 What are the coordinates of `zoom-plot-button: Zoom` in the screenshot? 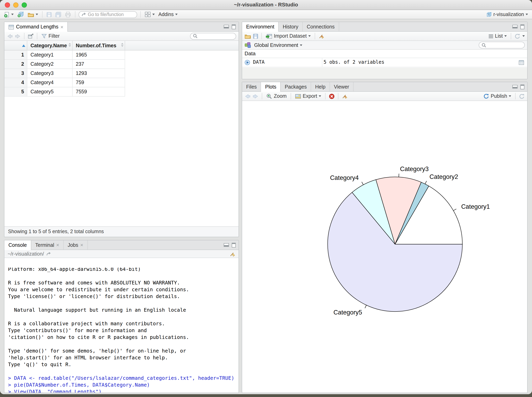 It's located at (276, 96).